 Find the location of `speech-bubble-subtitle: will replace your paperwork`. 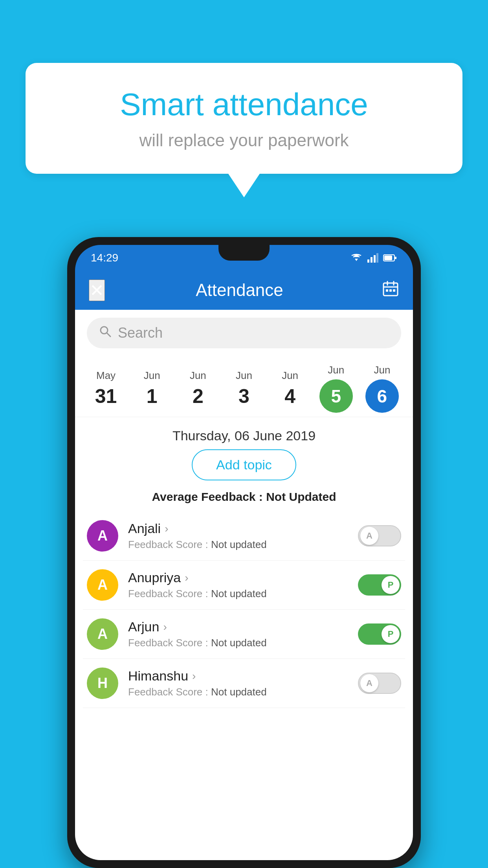

speech-bubble-subtitle: will replace your paperwork is located at coordinates (244, 140).